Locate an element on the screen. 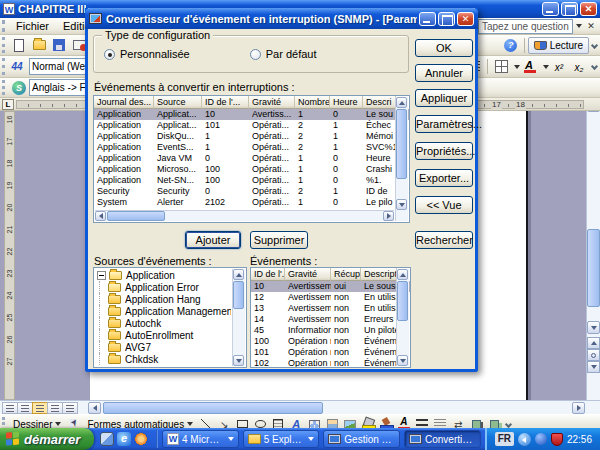 The image size is (600, 450). task-convertisseur: Convertiss... is located at coordinates (442, 439).